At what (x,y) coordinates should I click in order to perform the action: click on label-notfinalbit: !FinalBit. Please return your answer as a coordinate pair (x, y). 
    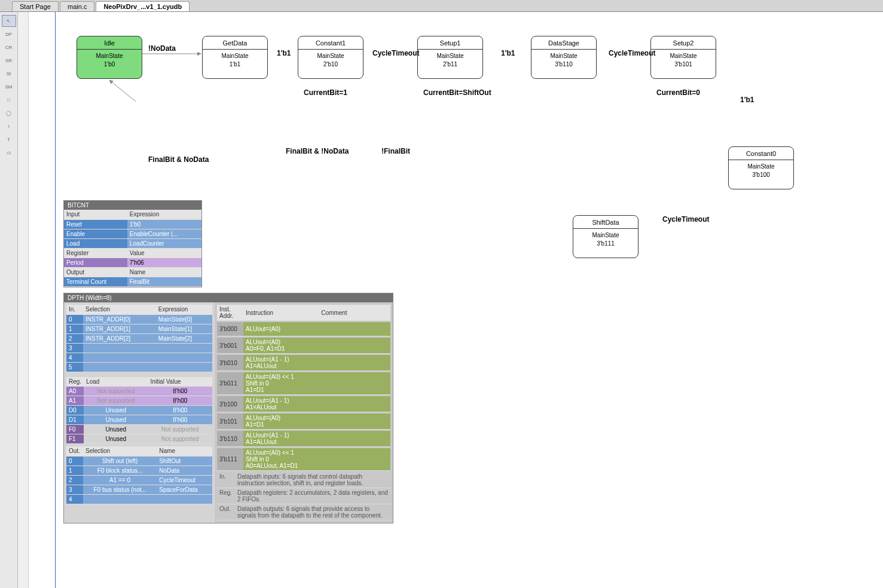
    Looking at the image, I should click on (396, 151).